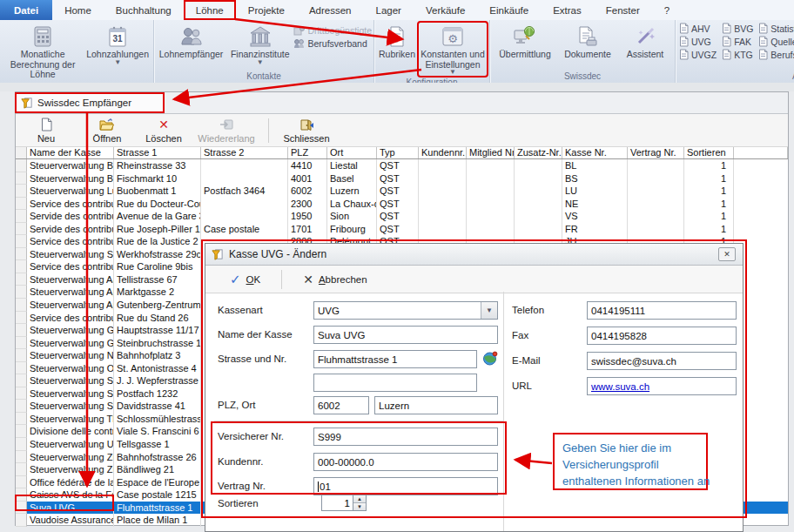 This screenshot has height=532, width=794. I want to click on column-header: Vertrag Nr., so click(656, 153).